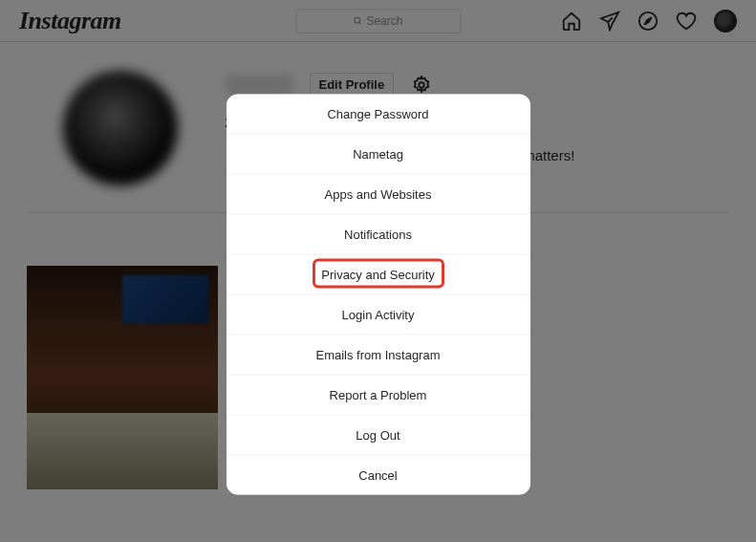 Image resolution: width=756 pixels, height=542 pixels. I want to click on modal-item-cancel: Cancel, so click(378, 474).